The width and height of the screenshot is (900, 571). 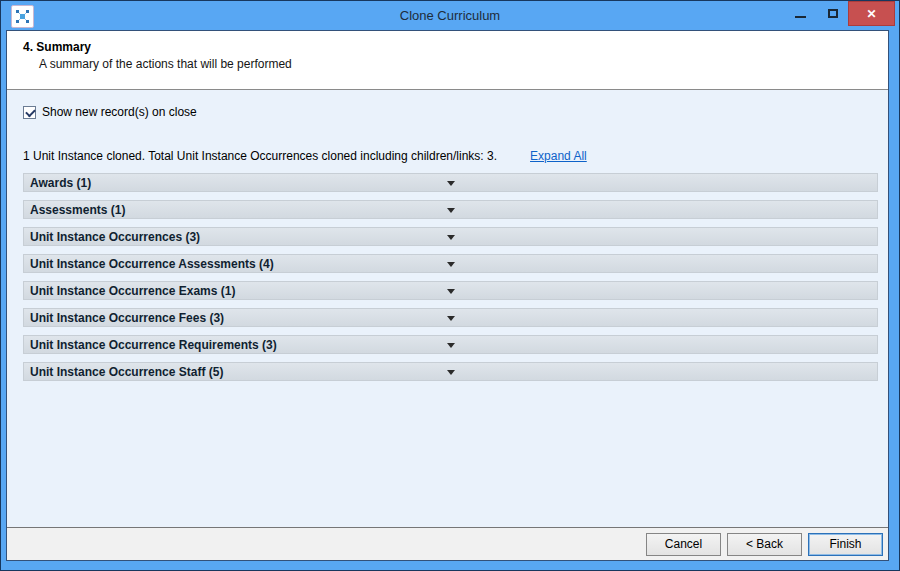 What do you see at coordinates (152, 264) in the screenshot?
I see `section-label: Unit Instance Occurrence Assessments (4)` at bounding box center [152, 264].